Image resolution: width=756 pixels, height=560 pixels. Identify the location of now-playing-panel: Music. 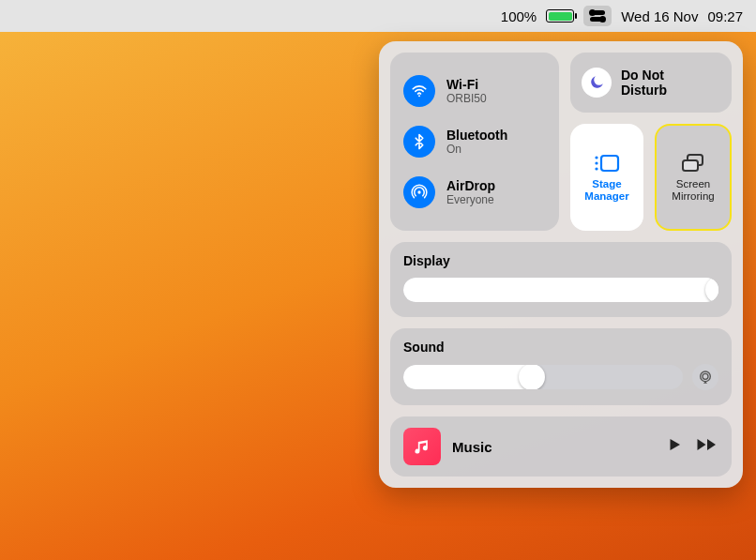
(561, 446).